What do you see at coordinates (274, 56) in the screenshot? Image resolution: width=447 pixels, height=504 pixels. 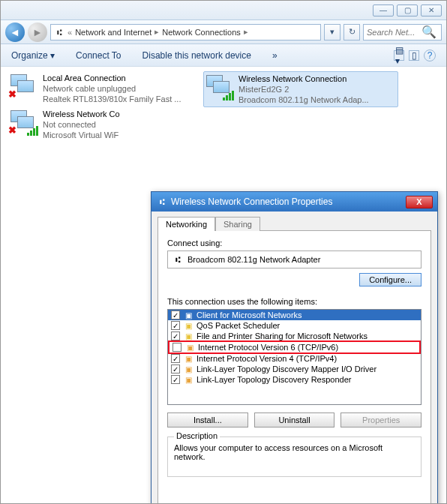 I see `toolbar-overflow: »` at bounding box center [274, 56].